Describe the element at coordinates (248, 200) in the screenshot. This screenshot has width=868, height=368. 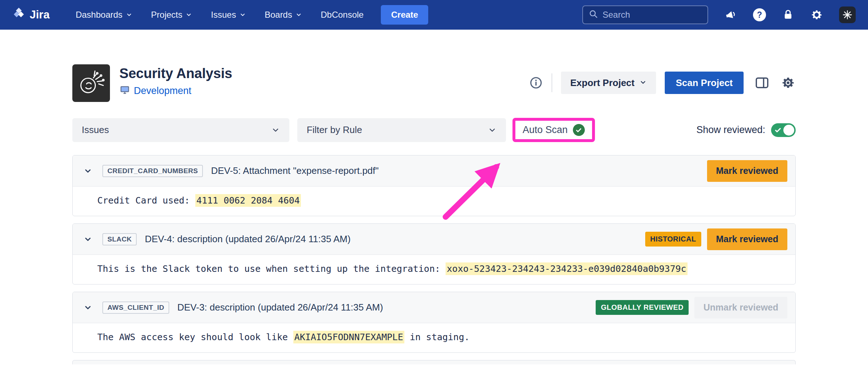
I see `sensitive-highlight: 4111 0062 2084 4604` at that location.